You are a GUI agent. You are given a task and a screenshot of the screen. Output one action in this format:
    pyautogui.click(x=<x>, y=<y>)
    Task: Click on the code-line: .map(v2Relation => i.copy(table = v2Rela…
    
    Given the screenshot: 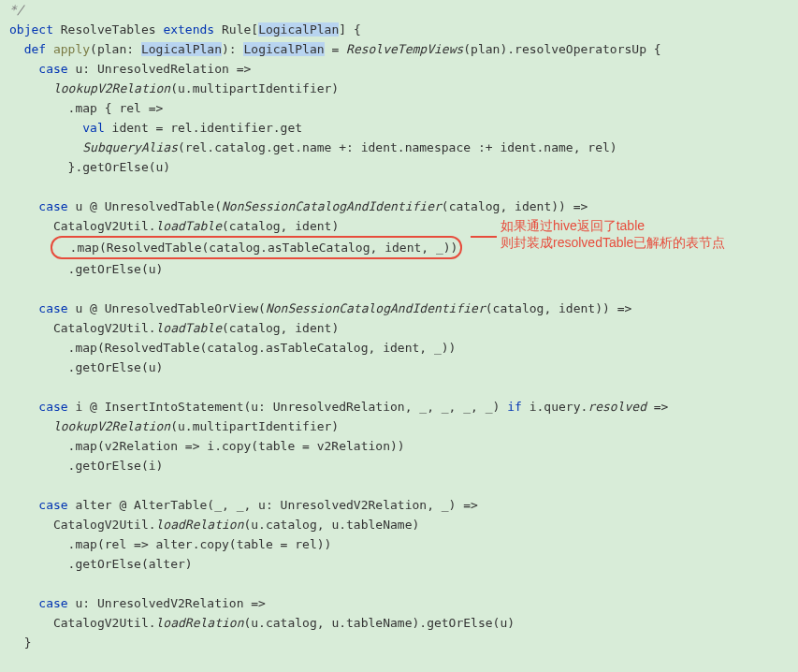 What is the action you would take?
    pyautogui.click(x=399, y=446)
    